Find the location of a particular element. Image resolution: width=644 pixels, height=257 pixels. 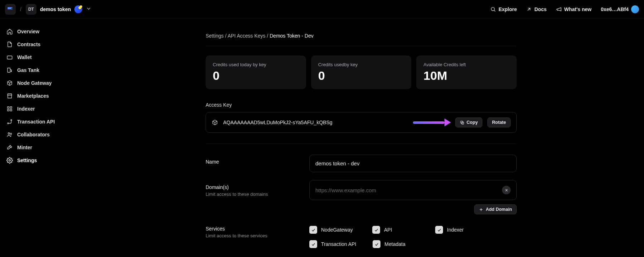

checkbox-transaction-api is located at coordinates (313, 244).